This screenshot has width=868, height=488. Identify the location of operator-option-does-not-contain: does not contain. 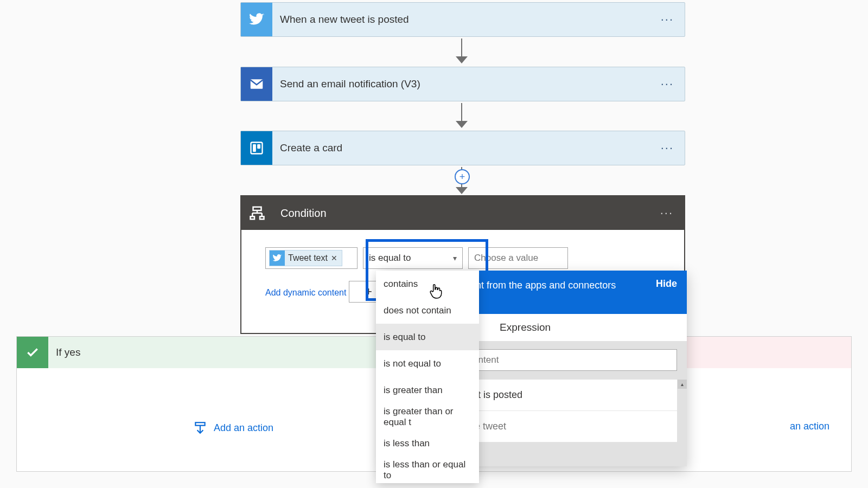
(427, 310).